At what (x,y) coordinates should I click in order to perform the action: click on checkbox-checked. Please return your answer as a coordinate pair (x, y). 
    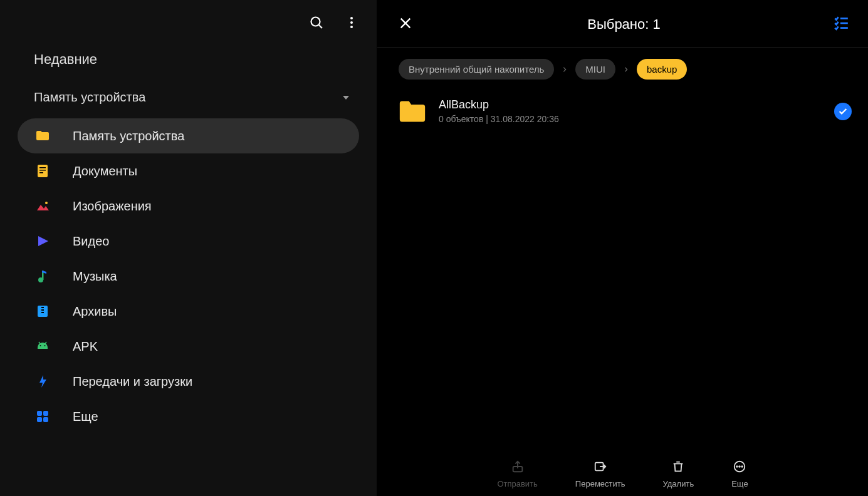
    Looking at the image, I should click on (843, 111).